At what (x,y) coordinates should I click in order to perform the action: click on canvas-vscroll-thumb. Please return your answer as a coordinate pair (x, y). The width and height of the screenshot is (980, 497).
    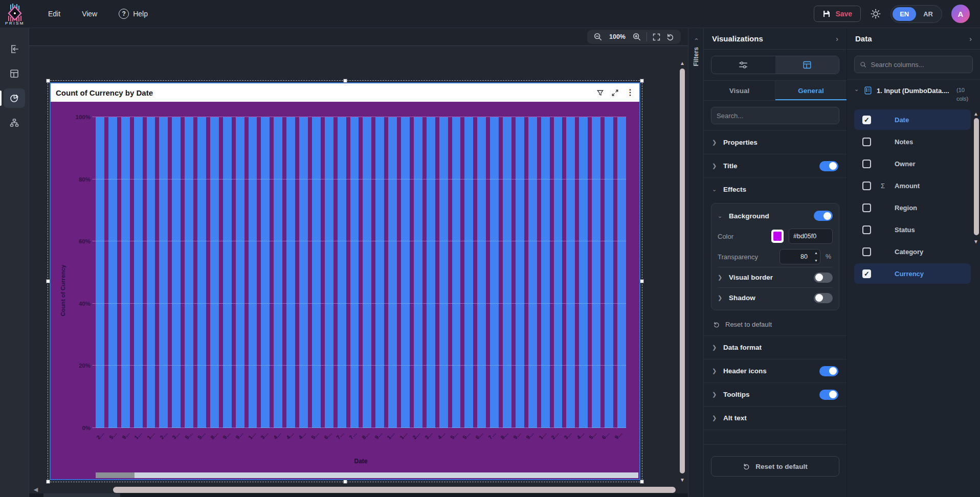
    Looking at the image, I should click on (682, 271).